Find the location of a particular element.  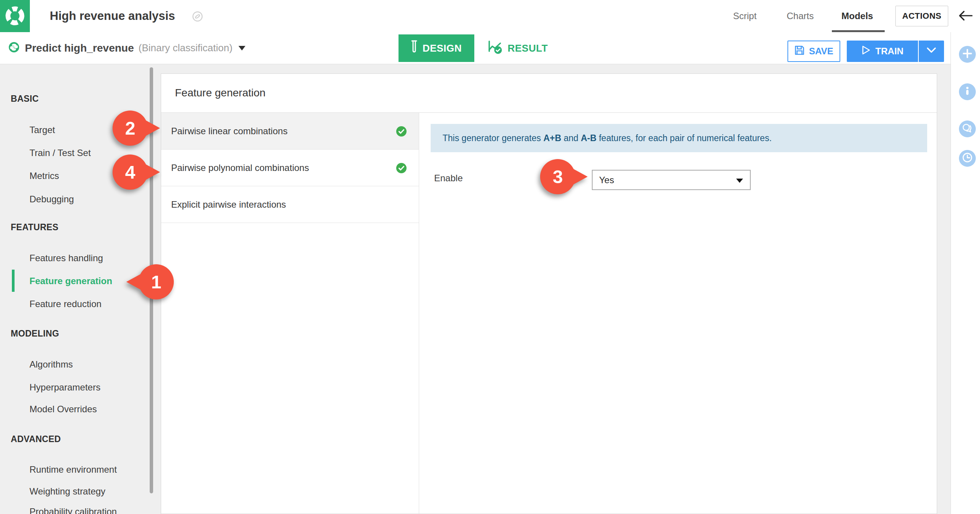

generator-label: Explicit pairwise interactions is located at coordinates (229, 205).